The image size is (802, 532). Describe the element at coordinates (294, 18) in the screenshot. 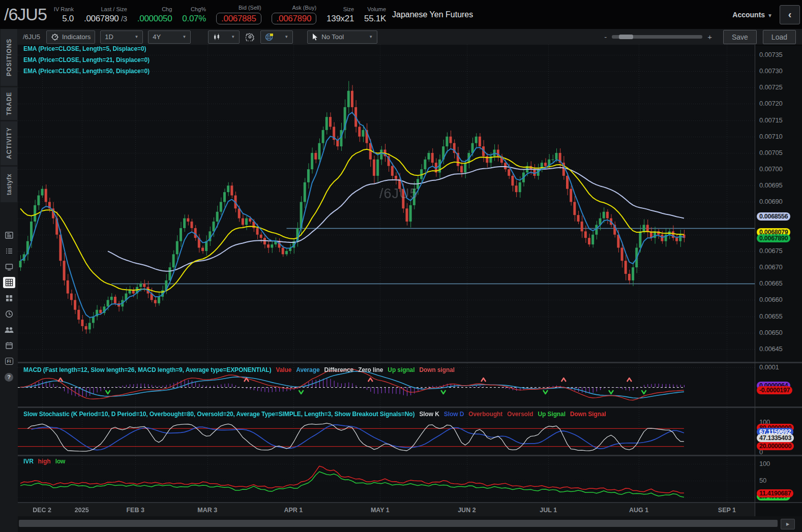

I see `ask-button: .0067890` at that location.